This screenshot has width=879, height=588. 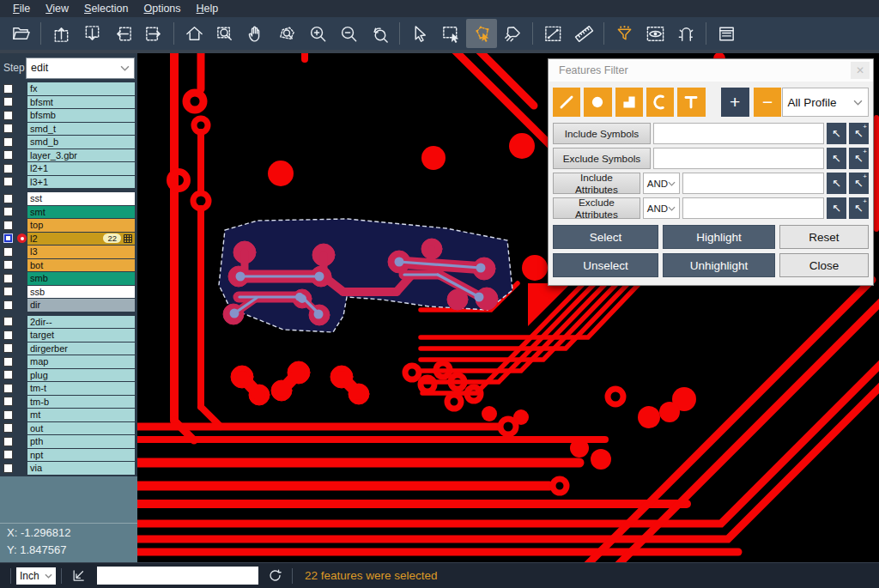 I want to click on zoom-out-button, so click(x=349, y=33).